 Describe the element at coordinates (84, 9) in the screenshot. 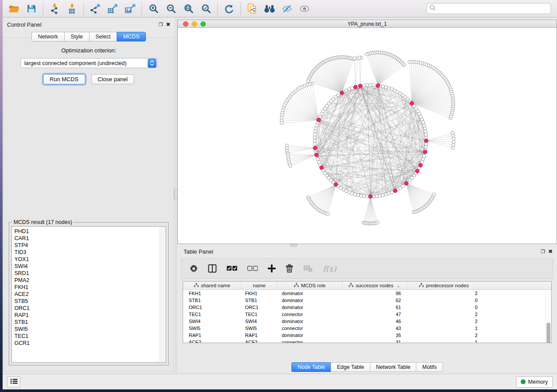

I see `toolbar-separator` at that location.